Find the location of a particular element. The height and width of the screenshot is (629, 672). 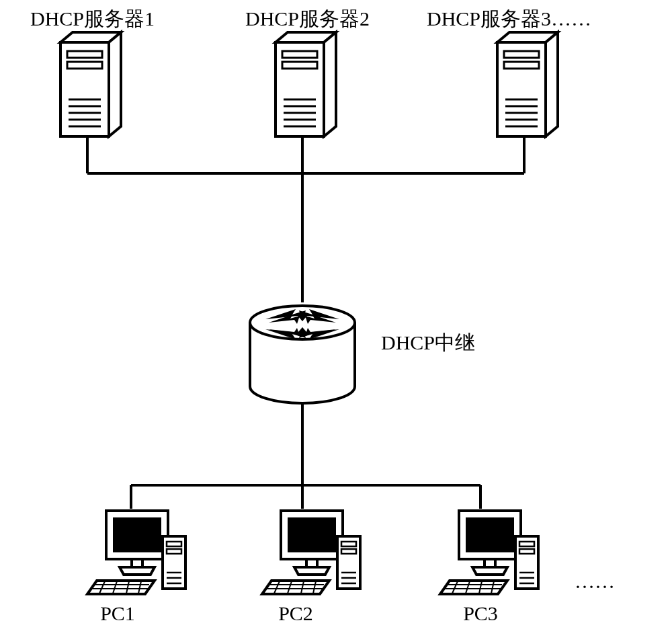

clients-row: PC1 PC2 PC3 …… is located at coordinates (351, 567).